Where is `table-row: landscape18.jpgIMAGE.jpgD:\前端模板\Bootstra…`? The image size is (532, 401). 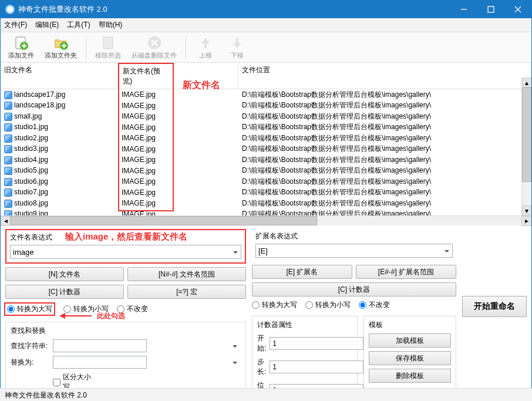
table-row: landscape18.jpgIMAGE.jpgD:\前端模板\Bootstra… is located at coordinates (261, 106).